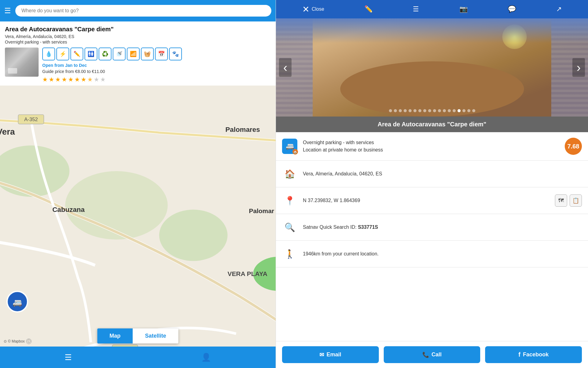 The width and height of the screenshot is (588, 368). Describe the element at coordinates (22, 62) in the screenshot. I see `listing-thumbnail` at that location.